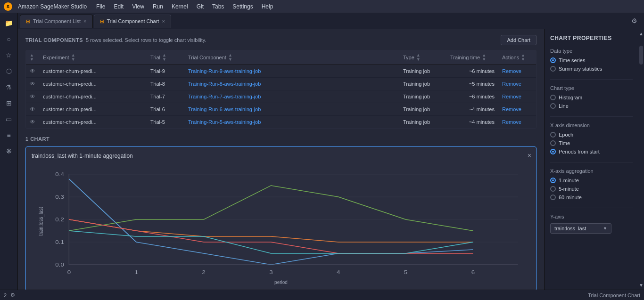 This screenshot has width=644, height=300. What do you see at coordinates (572, 60) in the screenshot?
I see `radio-label-time-series: Time series` at bounding box center [572, 60].